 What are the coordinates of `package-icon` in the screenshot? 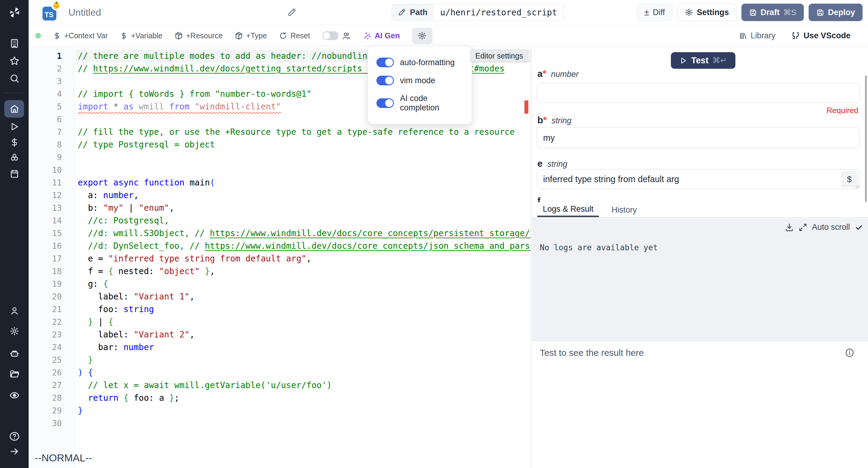 It's located at (179, 36).